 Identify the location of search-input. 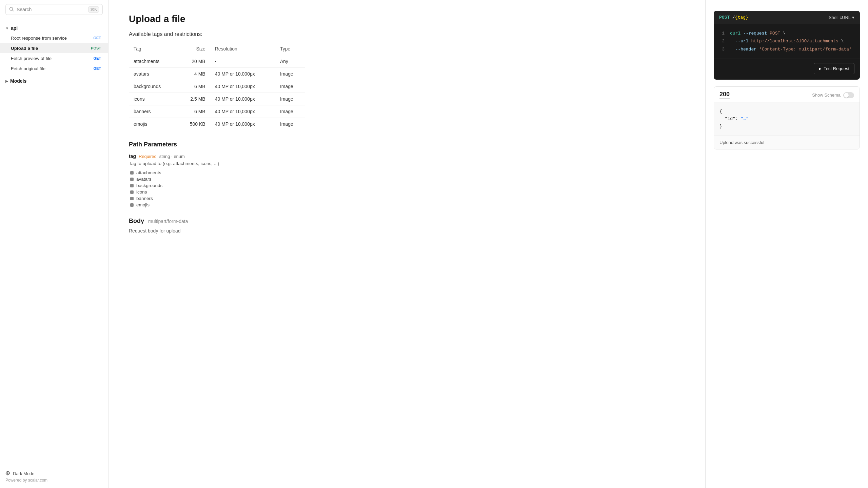
(51, 9).